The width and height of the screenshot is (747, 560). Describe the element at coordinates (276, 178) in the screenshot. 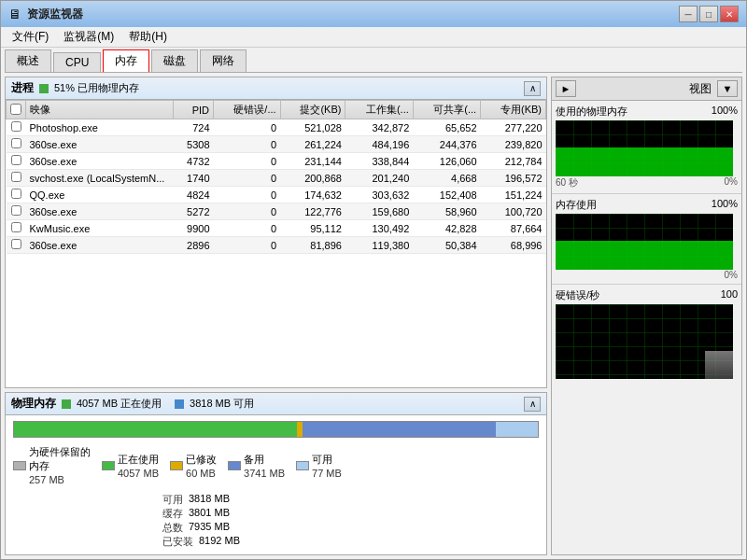

I see `table-row: svchost.exe (LocalSystemN...17400200,868…` at that location.